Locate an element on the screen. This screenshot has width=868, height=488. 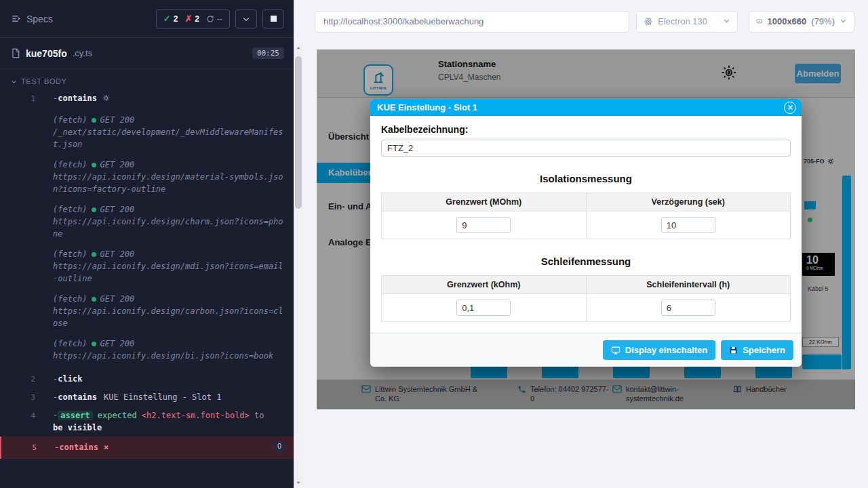
command-row-failed: 5 -contains× 0 is located at coordinates (146, 447).